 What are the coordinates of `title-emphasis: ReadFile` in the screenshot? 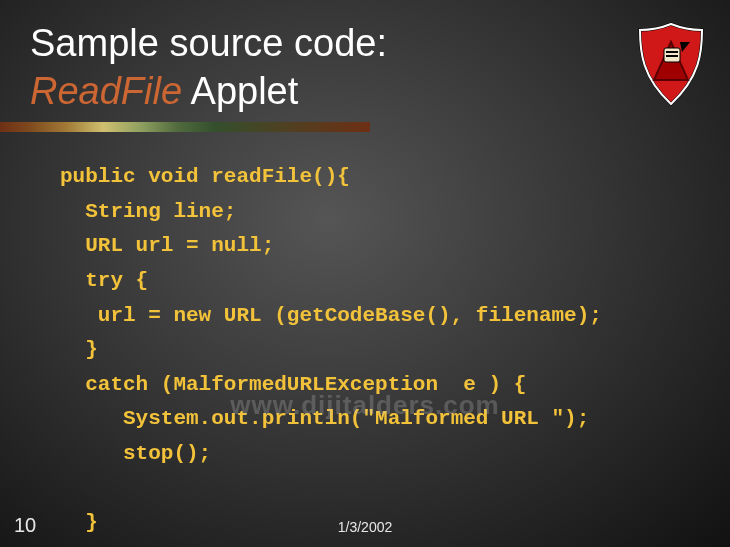 It's located at (106, 91).